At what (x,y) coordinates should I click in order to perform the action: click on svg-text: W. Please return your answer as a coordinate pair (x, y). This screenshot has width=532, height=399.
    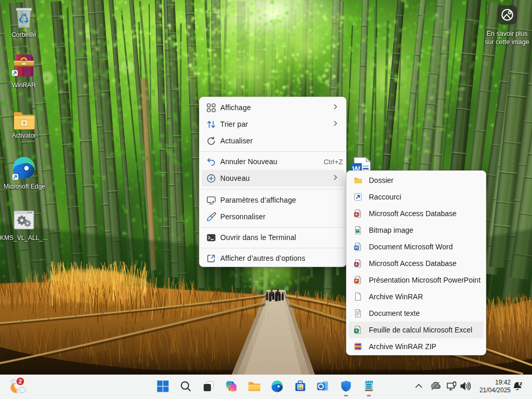
    Looking at the image, I should click on (356, 247).